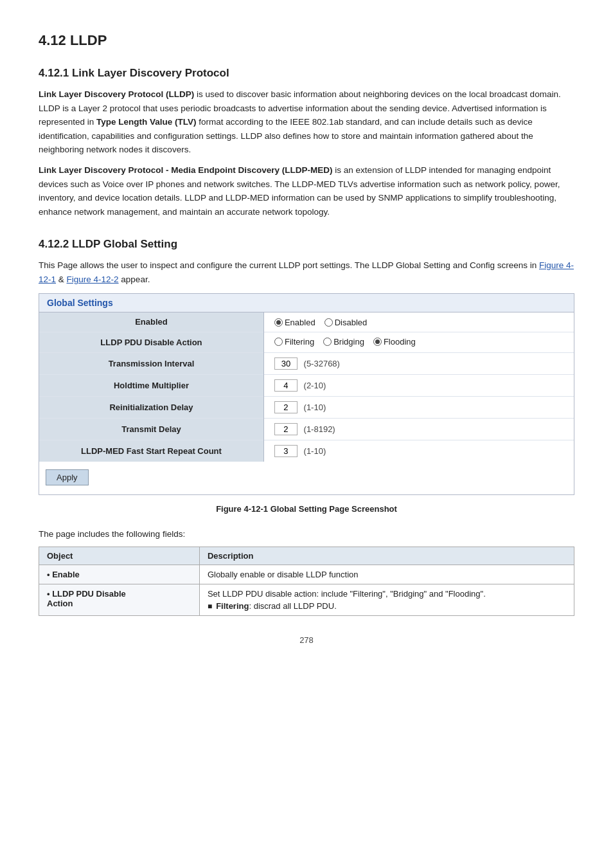 Image resolution: width=613 pixels, height=868 pixels. What do you see at coordinates (152, 363) in the screenshot?
I see `row-label-tx-interval: Transmission Interval` at bounding box center [152, 363].